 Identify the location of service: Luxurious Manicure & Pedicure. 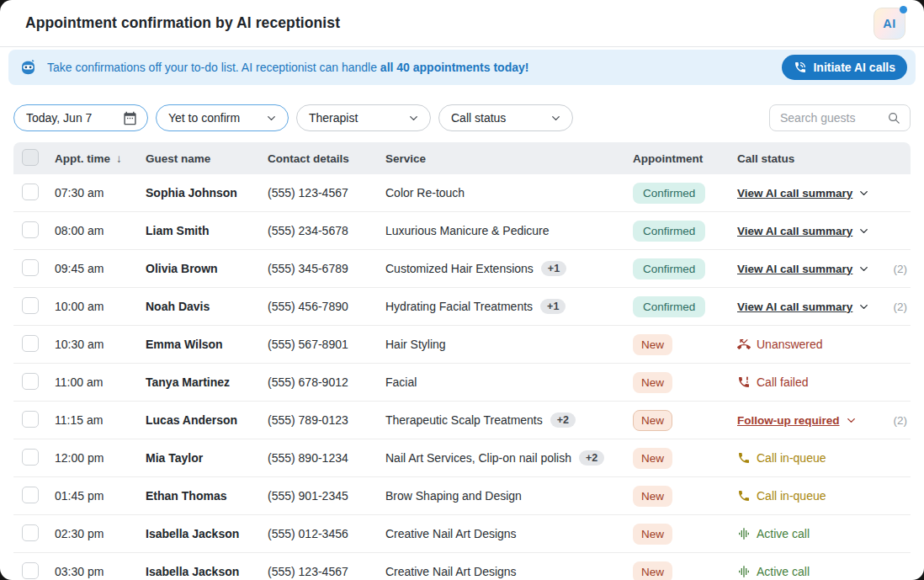
(509, 231).